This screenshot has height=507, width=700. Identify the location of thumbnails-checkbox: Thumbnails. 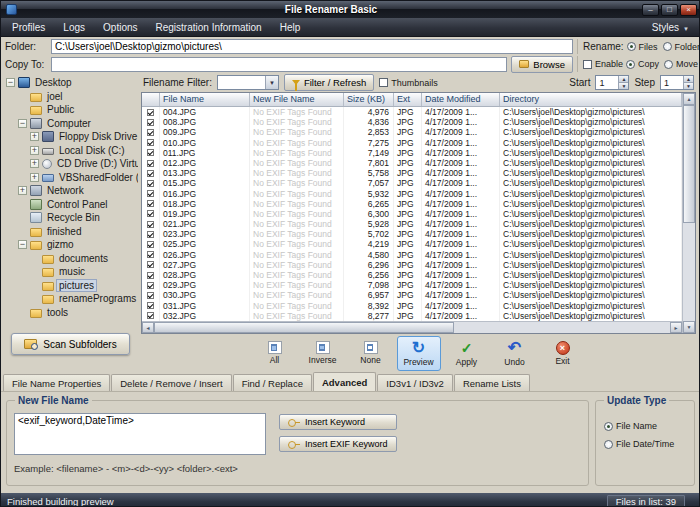
(408, 83).